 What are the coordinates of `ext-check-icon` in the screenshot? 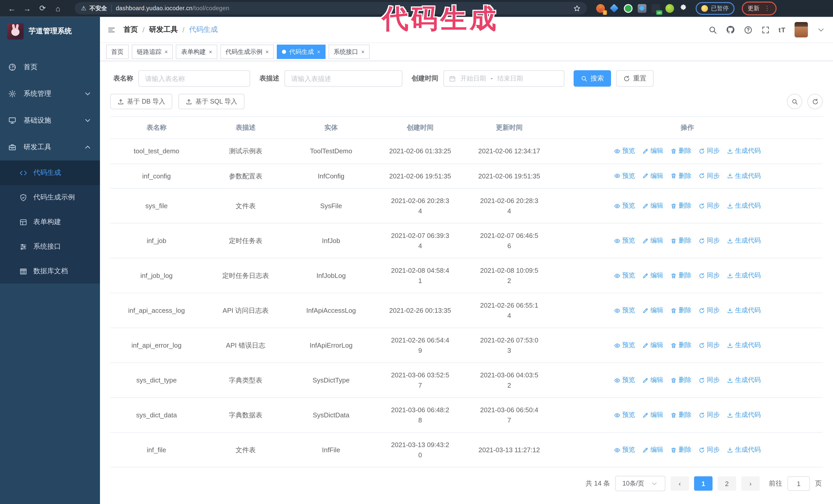 It's located at (628, 8).